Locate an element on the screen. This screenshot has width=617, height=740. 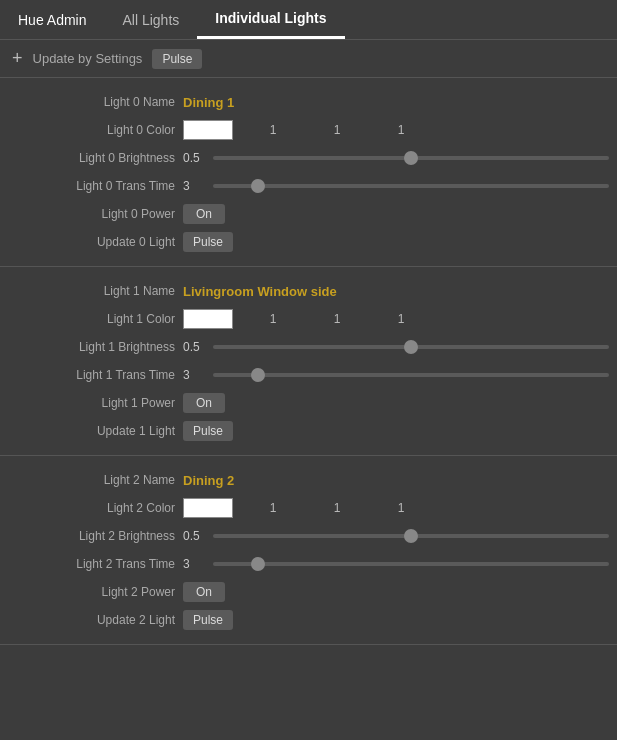
light-0-update-button: Pulse is located at coordinates (208, 242).